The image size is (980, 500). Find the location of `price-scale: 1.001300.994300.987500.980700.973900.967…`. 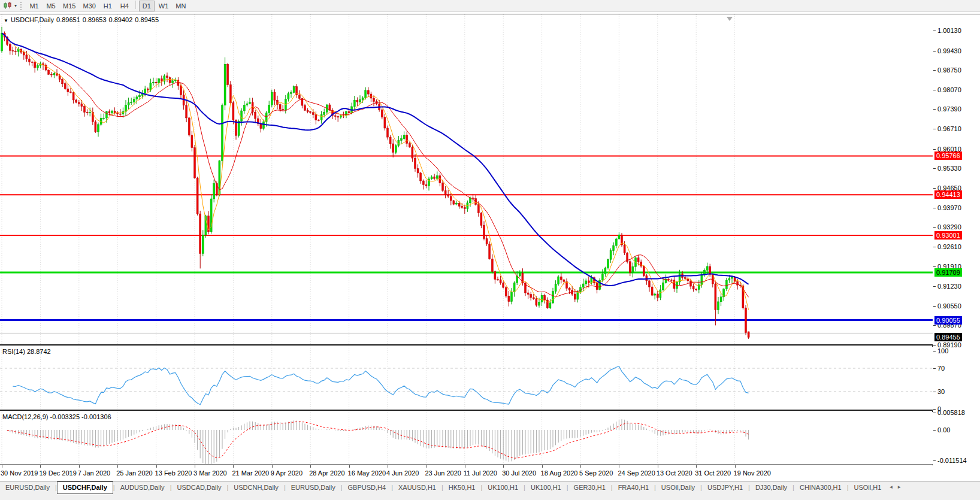

price-scale: 1.001300.994300.987500.980700.973900.967… is located at coordinates (957, 248).